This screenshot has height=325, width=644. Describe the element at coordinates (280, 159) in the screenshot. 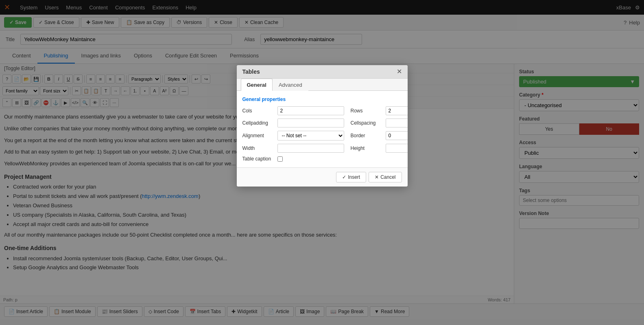

I see `caption-checkbox` at that location.